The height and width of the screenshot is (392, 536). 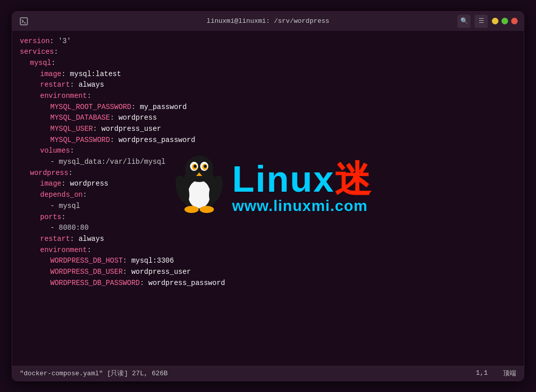 What do you see at coordinates (86, 272) in the screenshot?
I see `yaml-key: WORDPRESS_DB_USER` at bounding box center [86, 272].